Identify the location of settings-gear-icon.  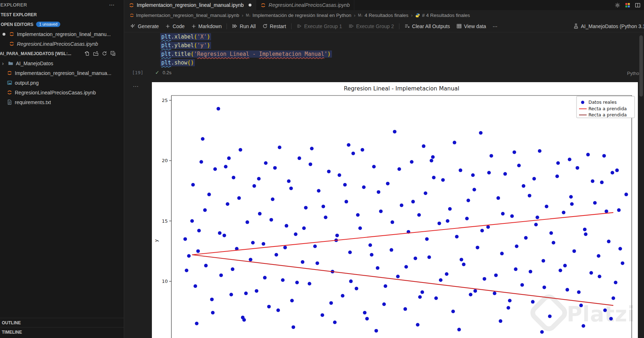
(618, 5).